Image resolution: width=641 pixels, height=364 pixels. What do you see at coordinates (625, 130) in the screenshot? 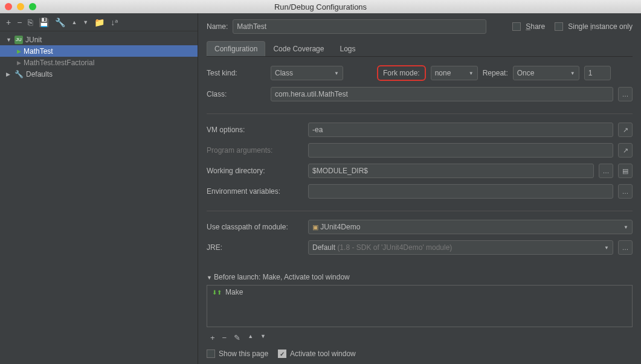
I see `expand-vm-button: ↗` at bounding box center [625, 130].